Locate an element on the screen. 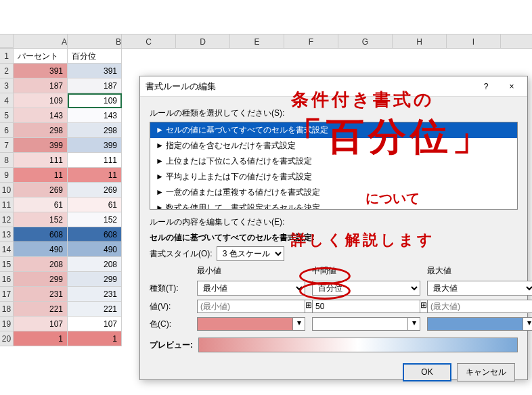 The width and height of the screenshot is (532, 395). row-number: 13 is located at coordinates (7, 235).